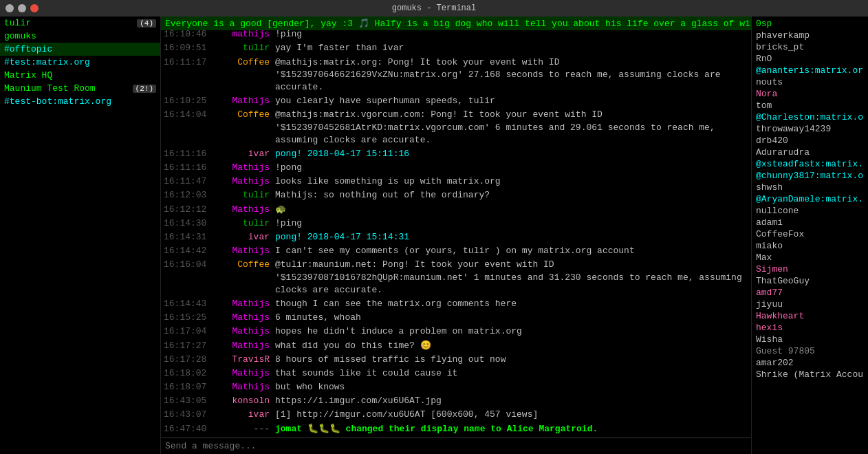  What do you see at coordinates (188, 224) in the screenshot?
I see `message-timestamp-11: 16:14:30` at bounding box center [188, 224].